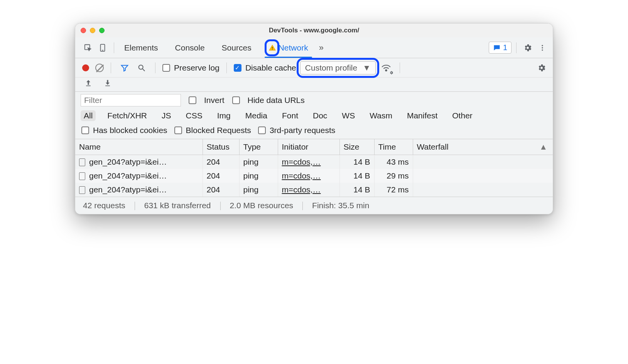  Describe the element at coordinates (190, 48) in the screenshot. I see `tab-console: Console` at that location.